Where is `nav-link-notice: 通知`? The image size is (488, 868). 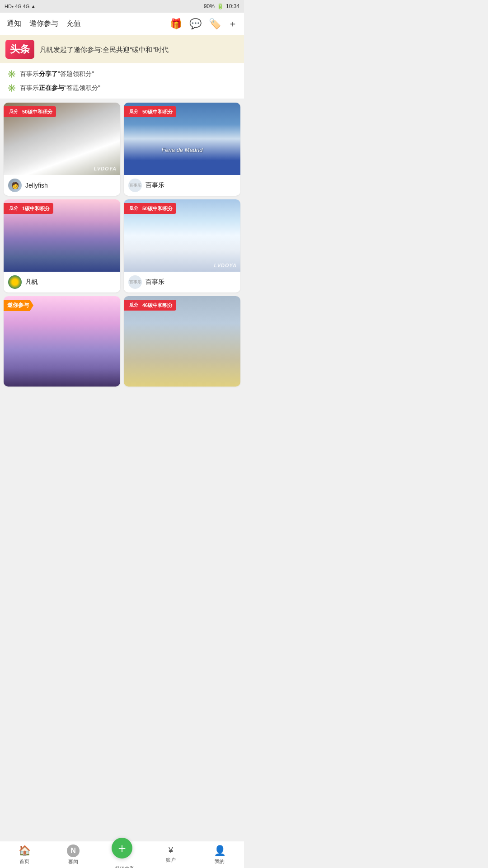
nav-link-notice: 通知 is located at coordinates (14, 24).